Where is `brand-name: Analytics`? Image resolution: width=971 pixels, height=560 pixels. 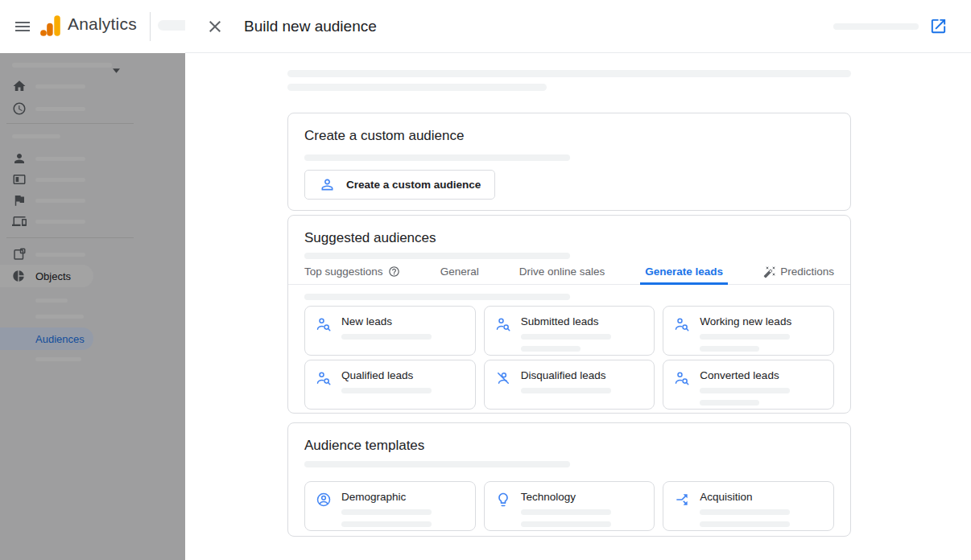
brand-name: Analytics is located at coordinates (102, 24).